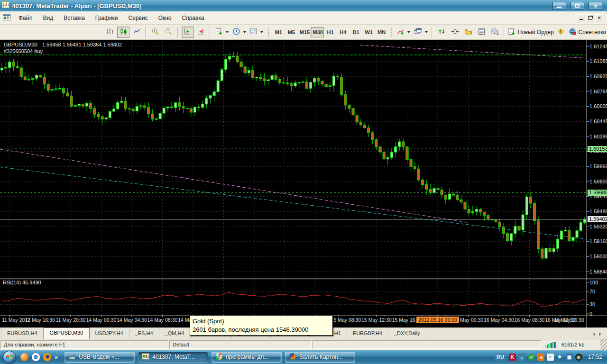  I want to click on price-tick: 1.59320, so click(598, 227).